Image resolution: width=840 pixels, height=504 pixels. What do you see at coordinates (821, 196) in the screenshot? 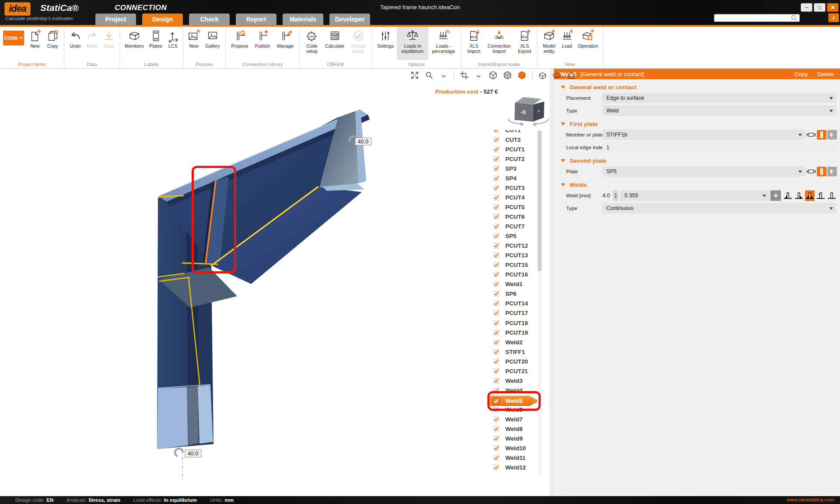
I see `weld-type-b-icon` at bounding box center [821, 196].